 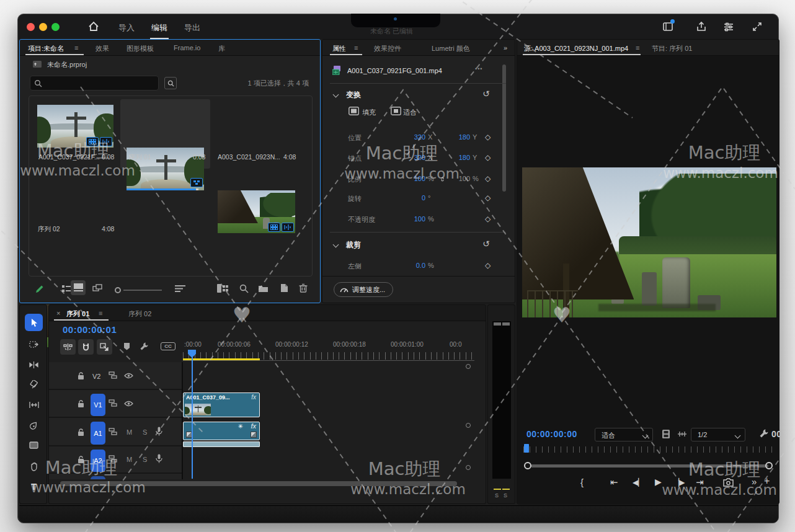 I want to click on tab-frameio: Frame.io, so click(x=187, y=48).